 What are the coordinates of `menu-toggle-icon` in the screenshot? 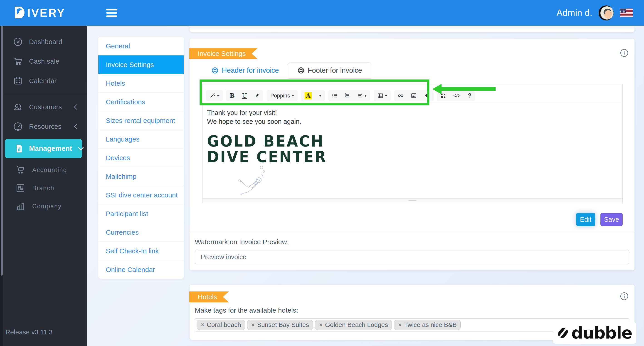 It's located at (112, 13).